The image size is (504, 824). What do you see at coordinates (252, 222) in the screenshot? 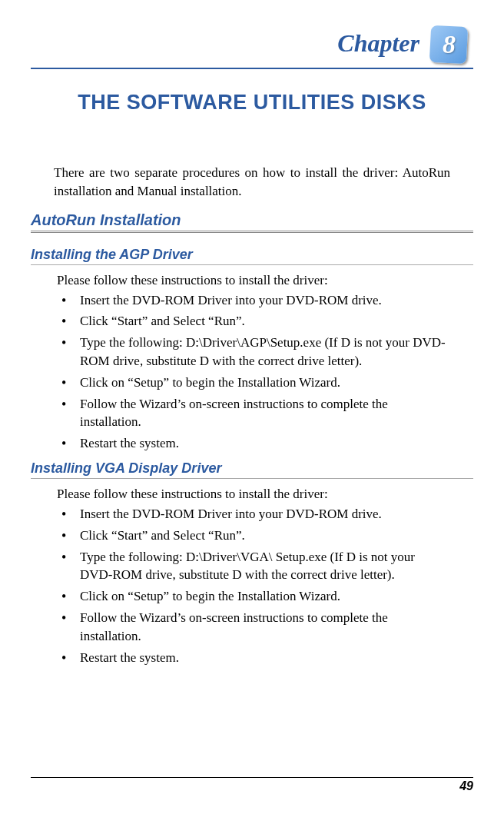
I see `section-heading-autorun: AutoRun Installation` at bounding box center [252, 222].